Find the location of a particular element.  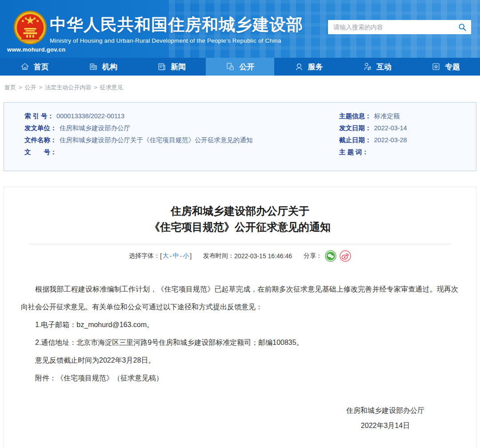

font-option-2: 小 is located at coordinates (186, 256).